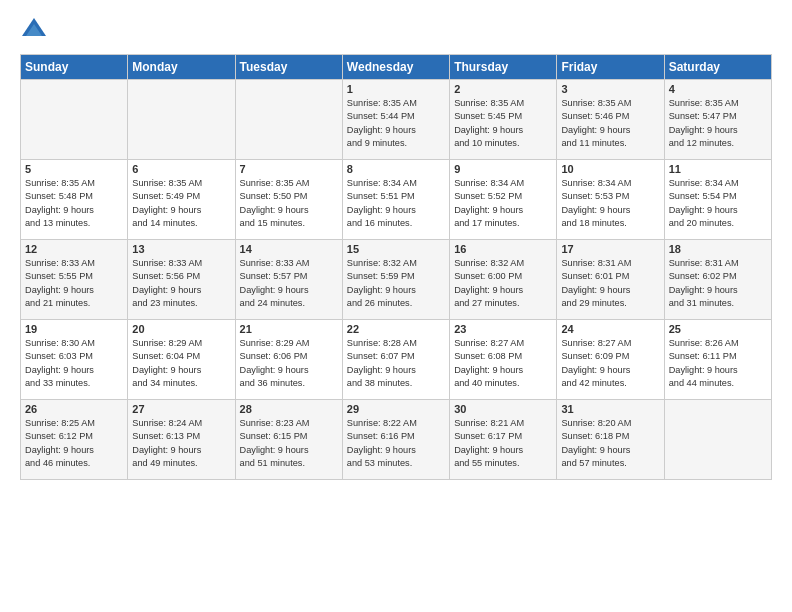 The height and width of the screenshot is (612, 792). What do you see at coordinates (718, 200) in the screenshot?
I see `day-cell: 11Sunrise: 8:34 AM Sunset: 5:54 PM Dayli…` at bounding box center [718, 200].